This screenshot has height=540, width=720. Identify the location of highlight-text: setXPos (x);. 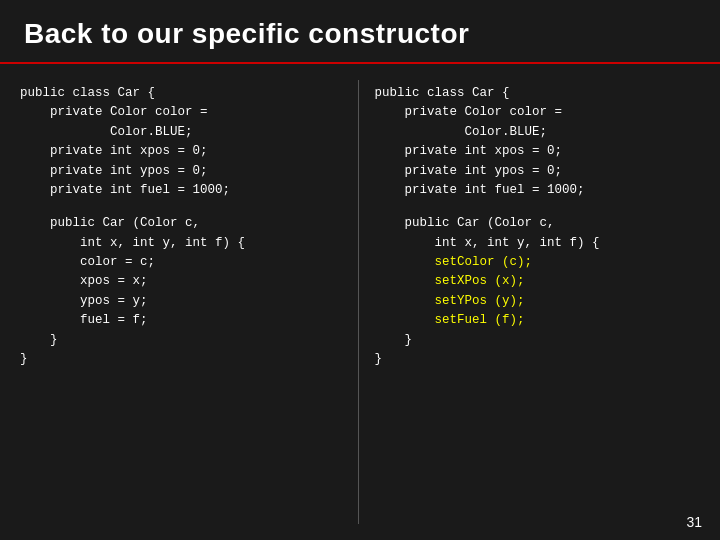
(480, 281).